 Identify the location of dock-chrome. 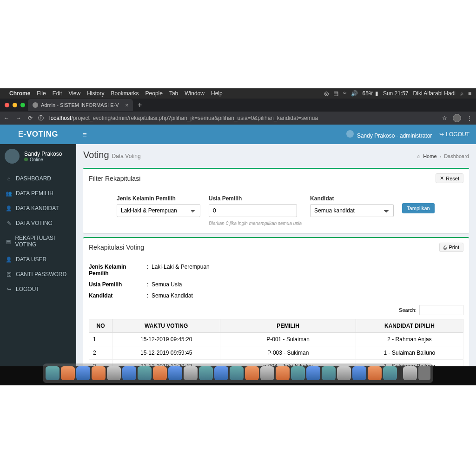
(206, 373).